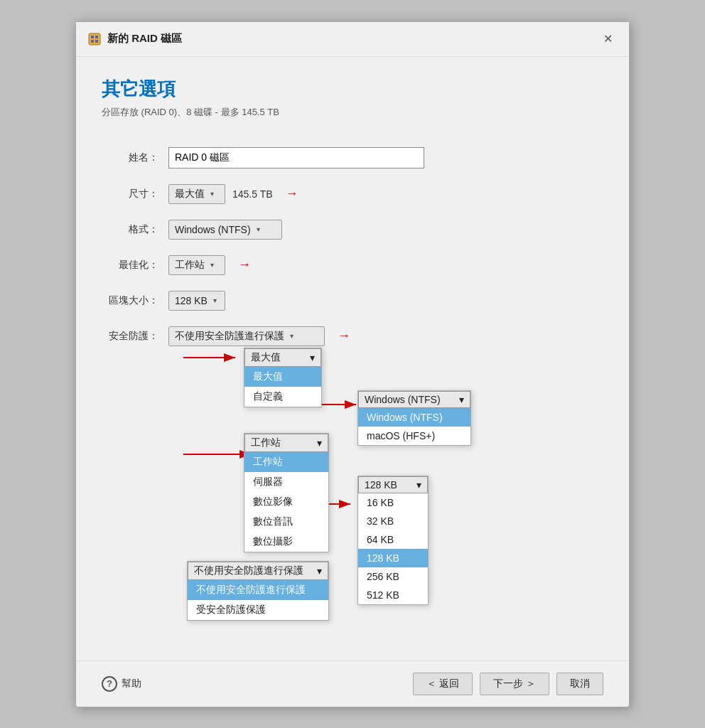  What do you see at coordinates (352, 301) in the screenshot?
I see `block-row: 區塊大小： 128 KB ▾` at bounding box center [352, 301].